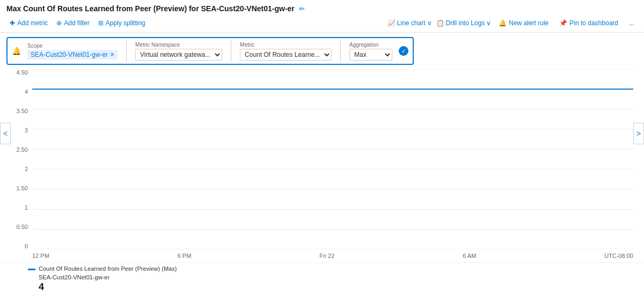  Describe the element at coordinates (619, 256) in the screenshot. I see `x-label-utc: UTC-08:00` at that location.